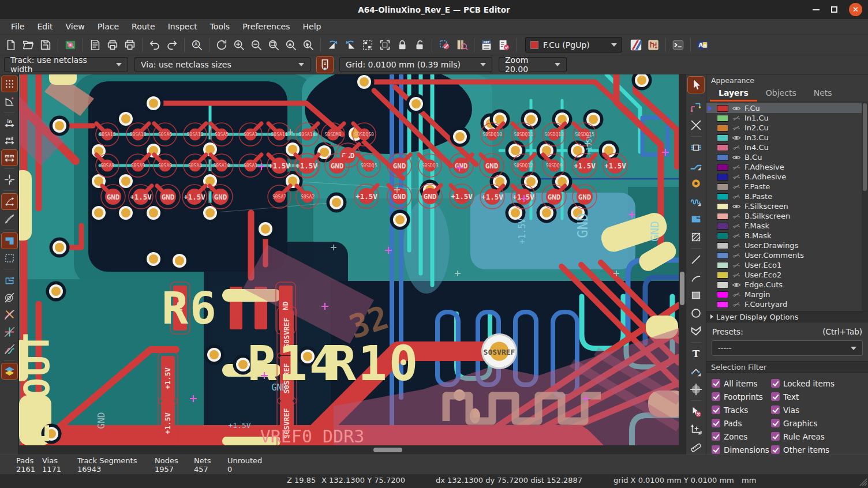 The height and width of the screenshot is (488, 868). What do you see at coordinates (787, 294) in the screenshot?
I see `layer-row-margin: Margin` at bounding box center [787, 294].